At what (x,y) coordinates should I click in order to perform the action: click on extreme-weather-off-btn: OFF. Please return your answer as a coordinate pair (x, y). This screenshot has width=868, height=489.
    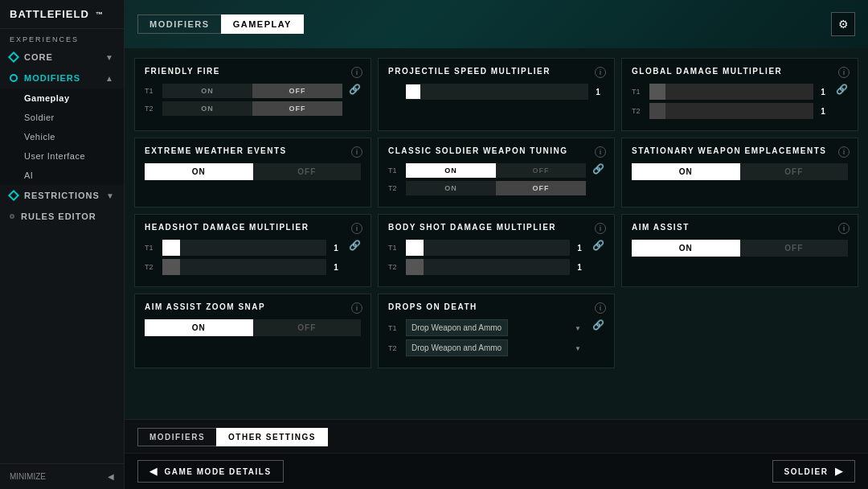
    Looking at the image, I should click on (307, 172).